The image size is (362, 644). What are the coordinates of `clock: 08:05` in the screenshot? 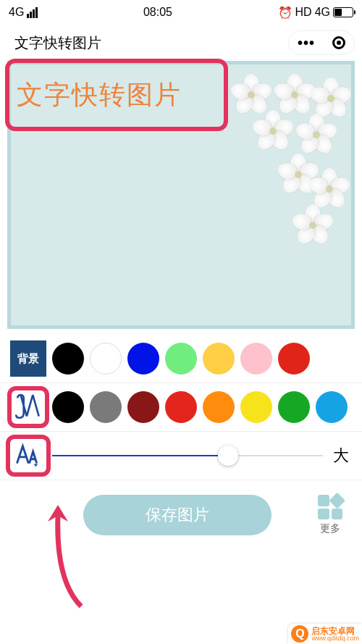 It's located at (158, 12).